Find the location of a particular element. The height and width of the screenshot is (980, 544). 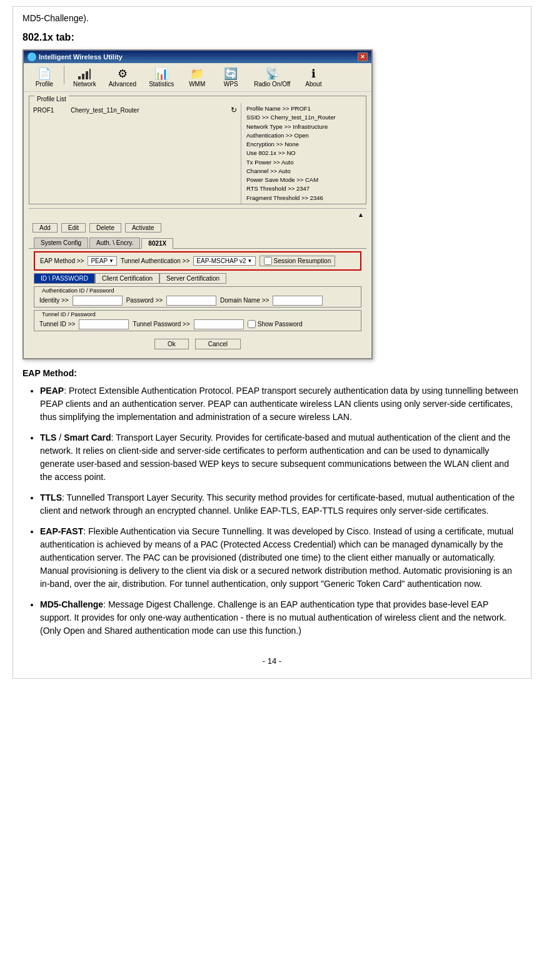

desc-peap: Protect Extensible Authentication Protoc… is located at coordinates (279, 404).